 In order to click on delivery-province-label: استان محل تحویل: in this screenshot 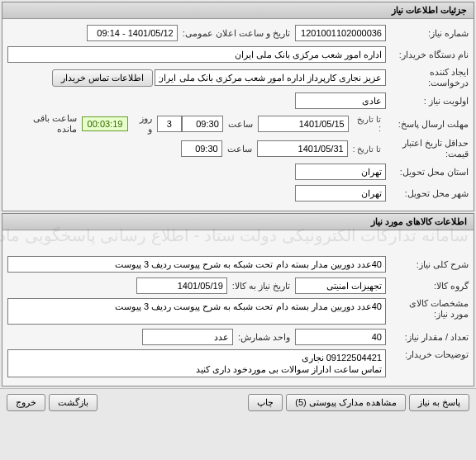, I will do `click(427, 172)`.